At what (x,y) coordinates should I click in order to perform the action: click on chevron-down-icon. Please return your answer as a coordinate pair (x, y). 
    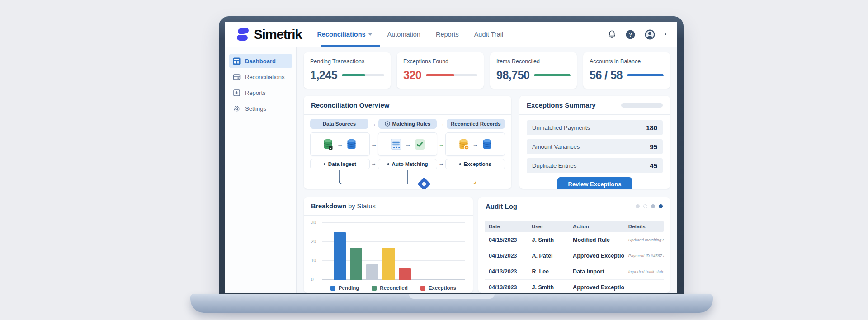
    Looking at the image, I should click on (370, 34).